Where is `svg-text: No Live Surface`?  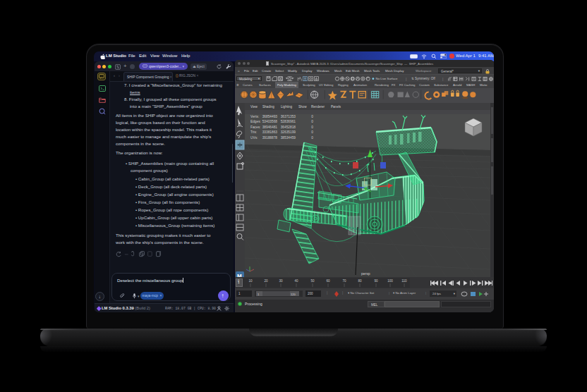
svg-text: No Live Surface is located at coordinates (387, 79).